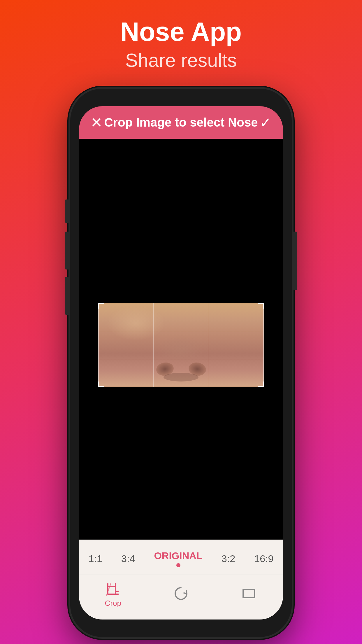 The width and height of the screenshot is (362, 644). Describe the element at coordinates (181, 123) in the screenshot. I see `crop-header: ✕ Crop Image to select Nose ✓` at that location.